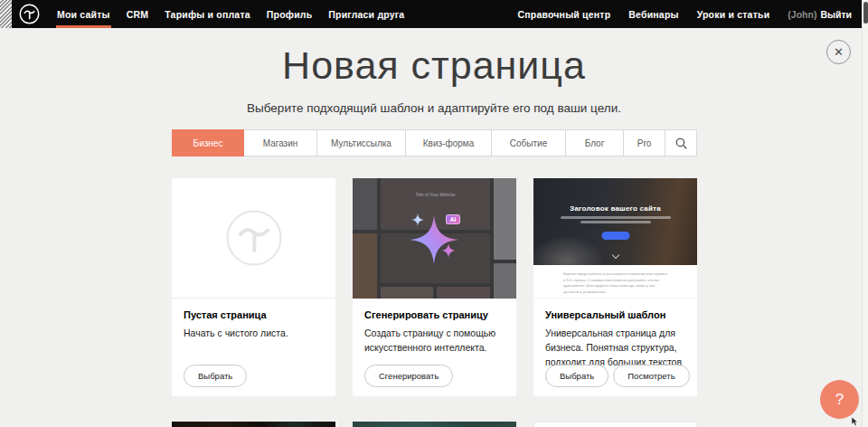 This screenshot has width=868, height=427. I want to click on card-body: Универсальный шаблон Универсальная стран…, so click(615, 347).